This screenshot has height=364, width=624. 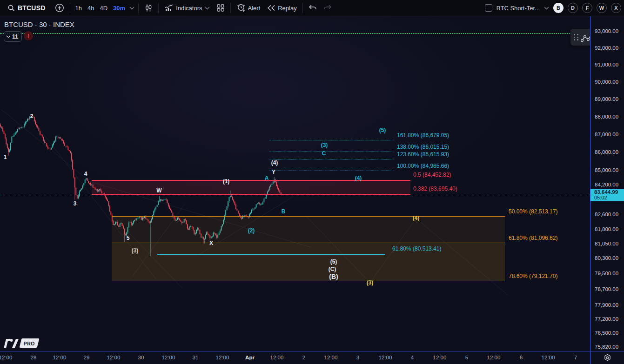 What do you see at coordinates (13, 36) in the screenshot?
I see `legend-objects-pill: 11` at bounding box center [13, 36].